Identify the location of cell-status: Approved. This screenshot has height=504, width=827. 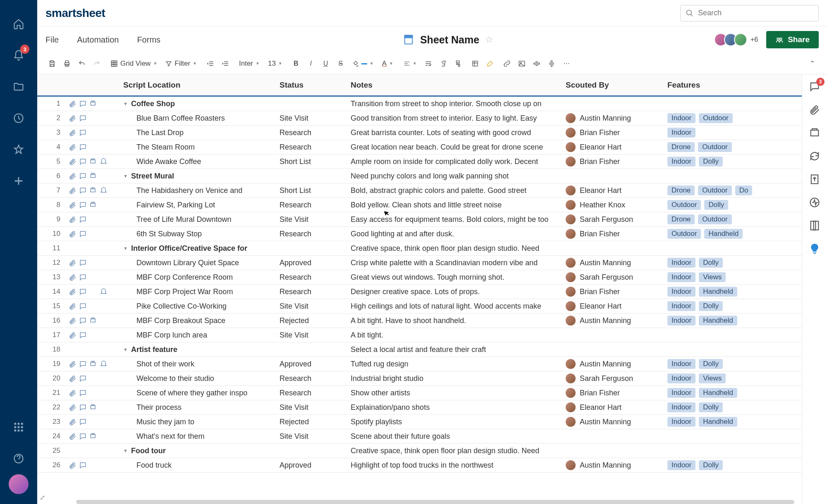
(315, 364).